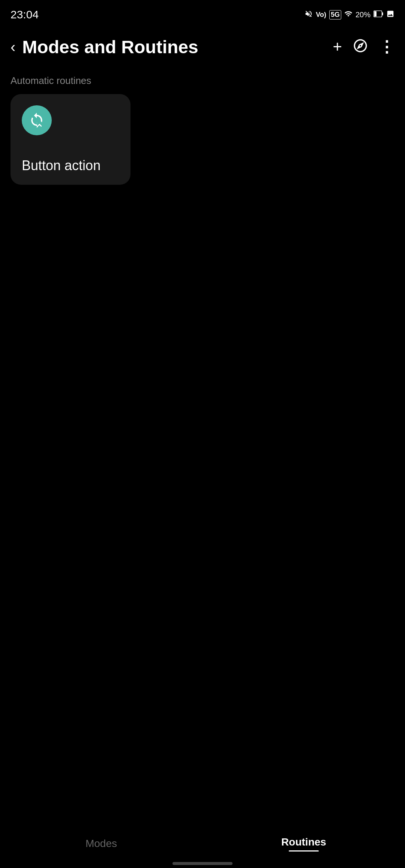  What do you see at coordinates (390, 15) in the screenshot?
I see `screenshot-icon` at bounding box center [390, 15].